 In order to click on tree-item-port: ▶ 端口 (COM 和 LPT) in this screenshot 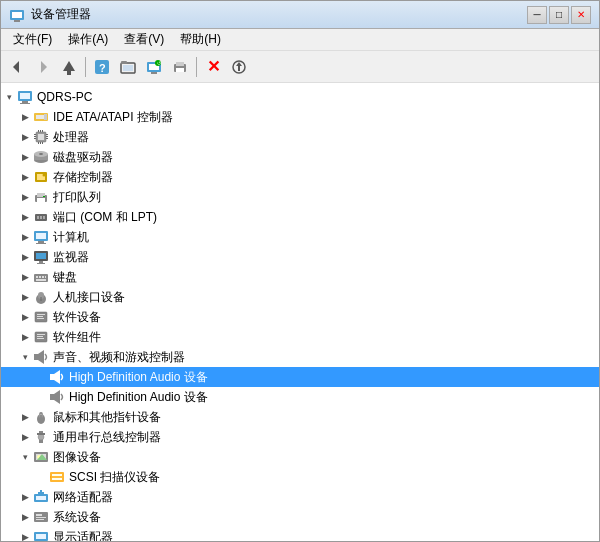, I will do `click(300, 217)`.